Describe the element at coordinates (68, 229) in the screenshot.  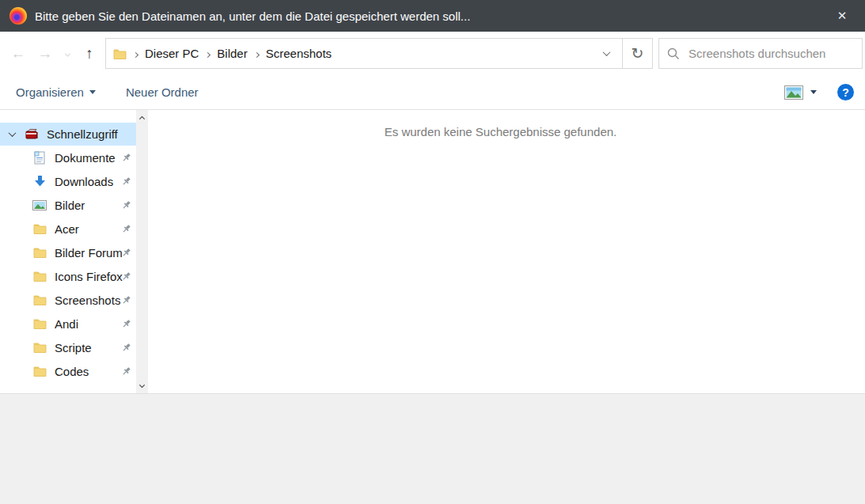
I see `sidebar-item-acer: Acer` at that location.